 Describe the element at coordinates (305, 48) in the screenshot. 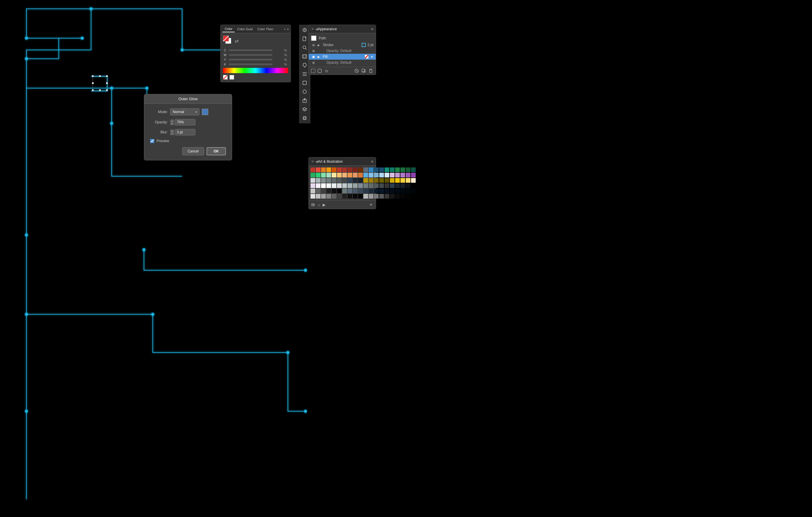

I see `magnifier-tool` at that location.